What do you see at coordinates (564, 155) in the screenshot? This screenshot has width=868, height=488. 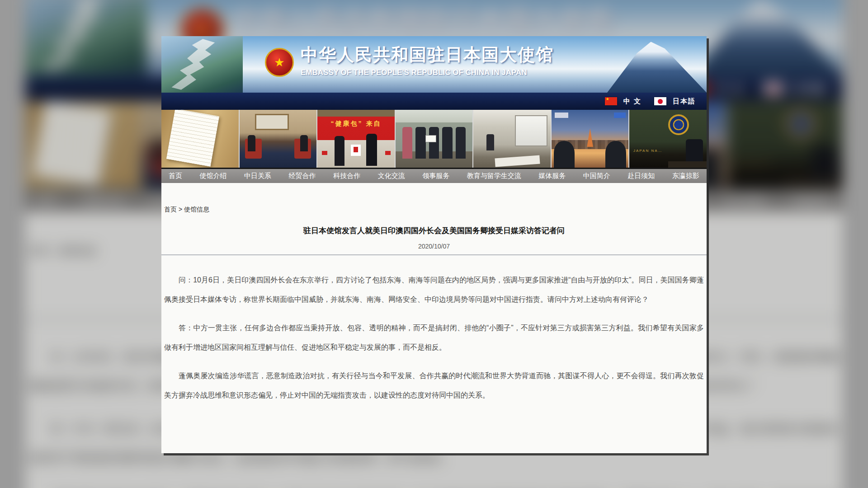 I see `anchor-figure-left` at bounding box center [564, 155].